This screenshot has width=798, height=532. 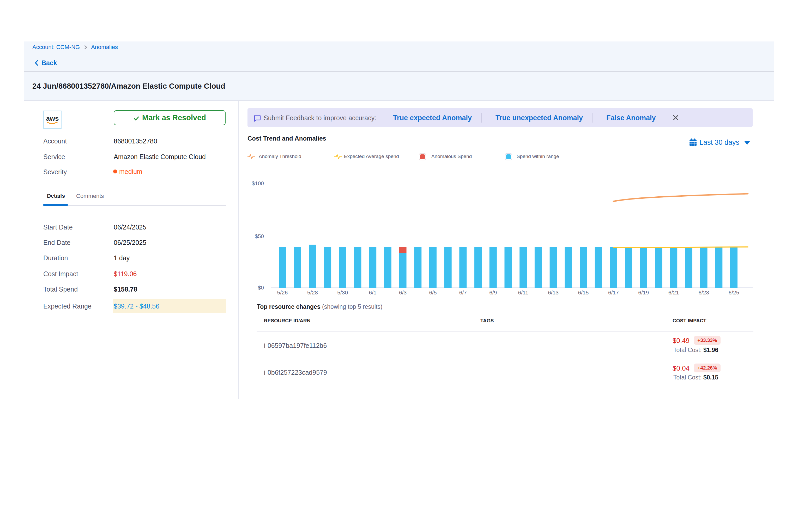 I want to click on svg-text: 6/19, so click(x=643, y=292).